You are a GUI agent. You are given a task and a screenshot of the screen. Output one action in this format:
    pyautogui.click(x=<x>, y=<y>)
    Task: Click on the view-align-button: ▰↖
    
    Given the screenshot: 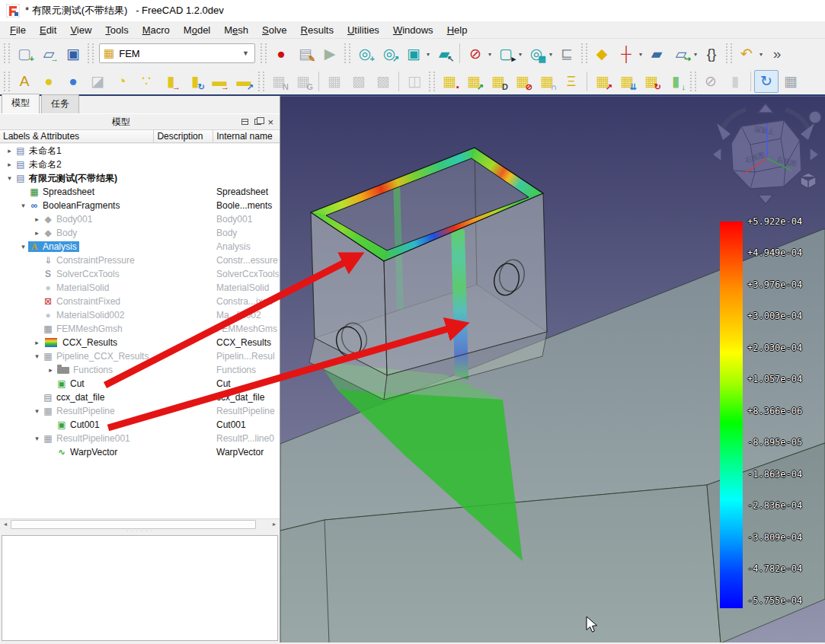 What is the action you would take?
    pyautogui.click(x=444, y=53)
    